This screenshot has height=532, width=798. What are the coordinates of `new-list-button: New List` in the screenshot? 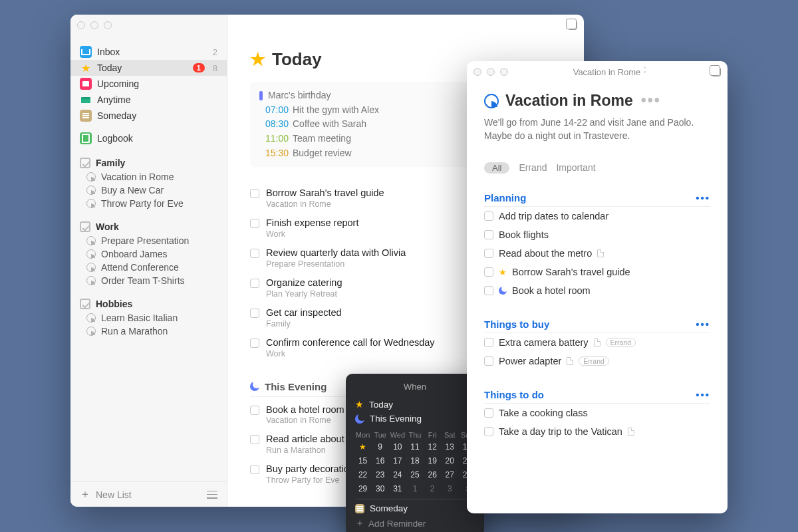 It's located at (114, 495).